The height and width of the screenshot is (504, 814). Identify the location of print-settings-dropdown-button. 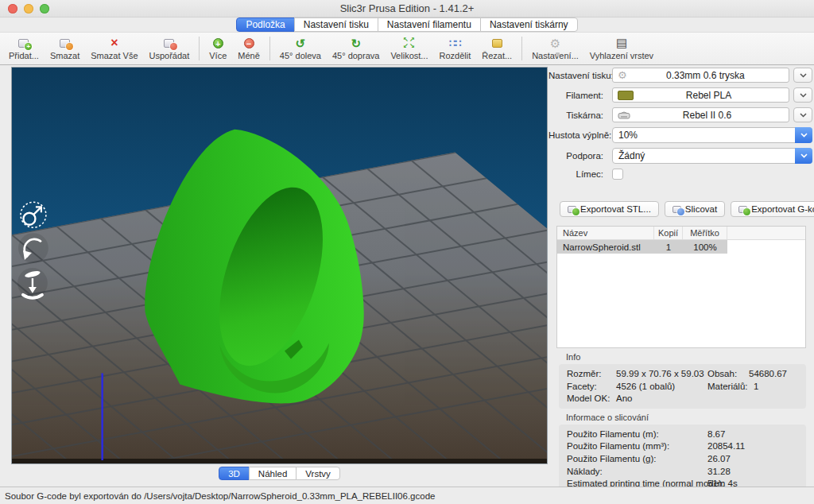
(803, 75).